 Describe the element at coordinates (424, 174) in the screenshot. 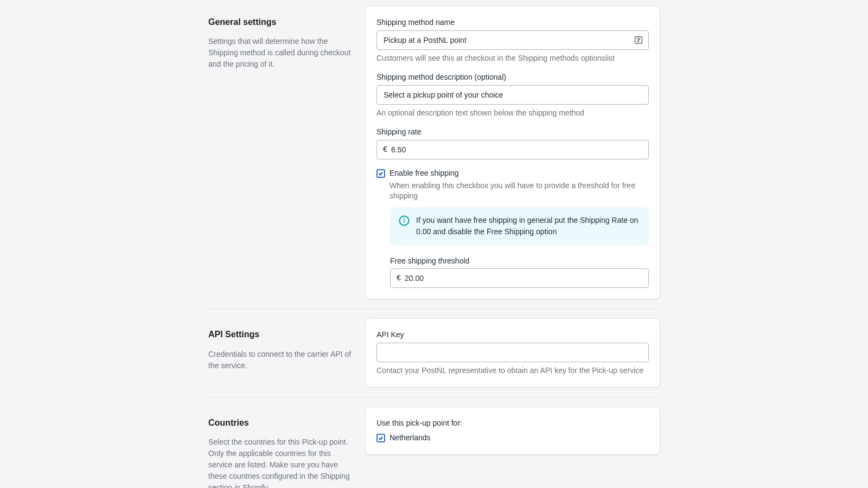

I see `label-free-shipping: Enable free shipping` at that location.